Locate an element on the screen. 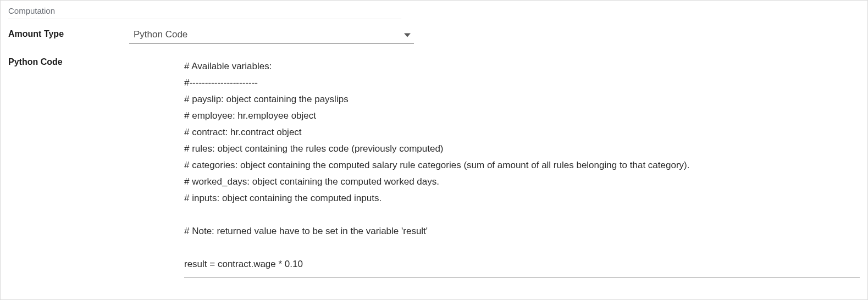 Image resolution: width=868 pixels, height=300 pixels. amount-type-select: Python Code is located at coordinates (272, 35).